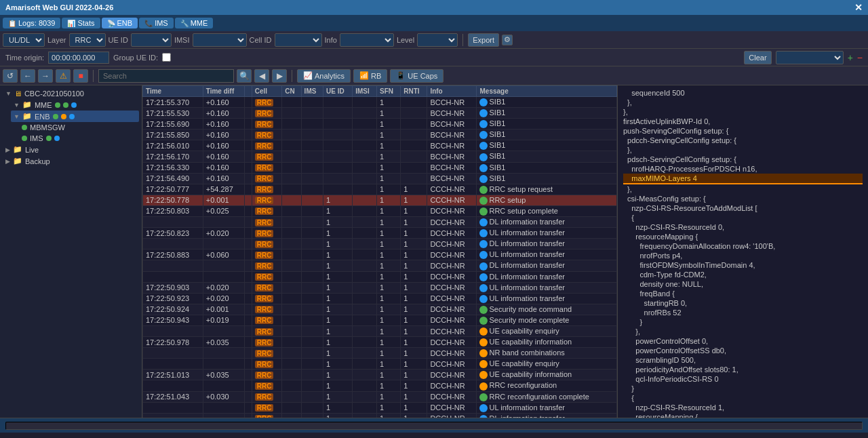 The height and width of the screenshot is (438, 868). Describe the element at coordinates (324, 76) in the screenshot. I see `analytics-button: 📈 Analytics` at that location.